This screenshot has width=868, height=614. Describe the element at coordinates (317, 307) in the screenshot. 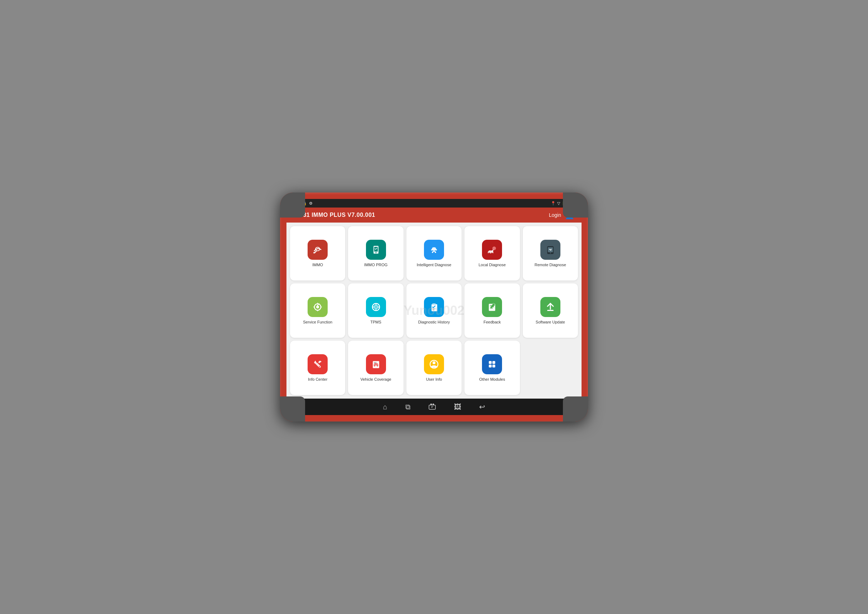

I see `wrench-wheel-icon` at that location.